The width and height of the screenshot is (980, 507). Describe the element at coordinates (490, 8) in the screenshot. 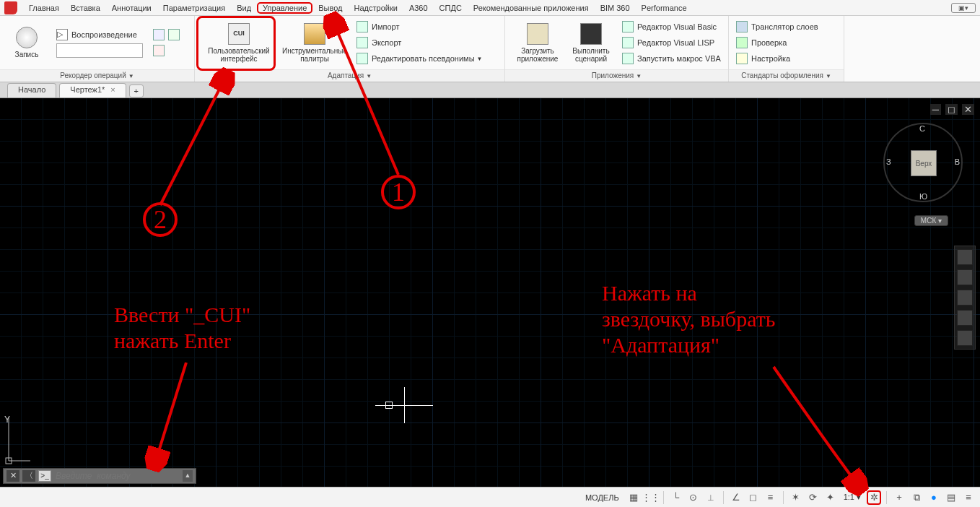

I see `menu-bar: Главная Вставка Аннотации Параметризация…` at that location.